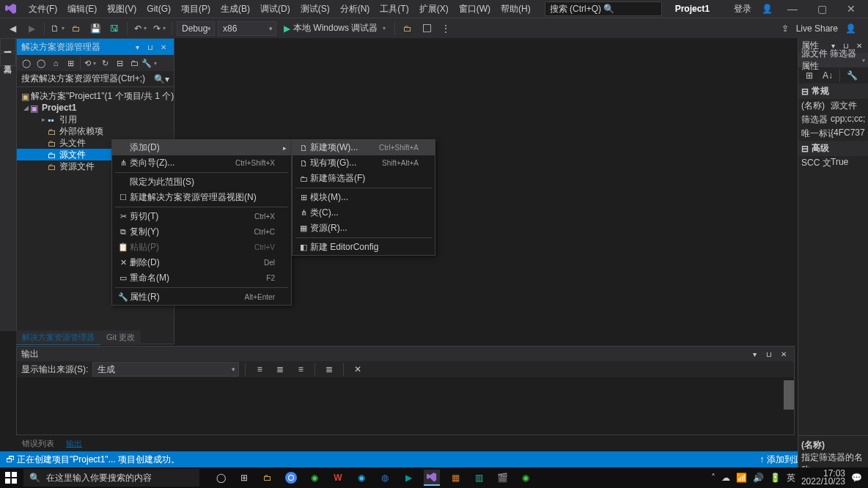 Image resolution: width=868 pixels, height=488 pixels. What do you see at coordinates (202, 198) in the screenshot?
I see `ctx-item: ☐新建解决方案资源管理器视图(N)` at bounding box center [202, 198].